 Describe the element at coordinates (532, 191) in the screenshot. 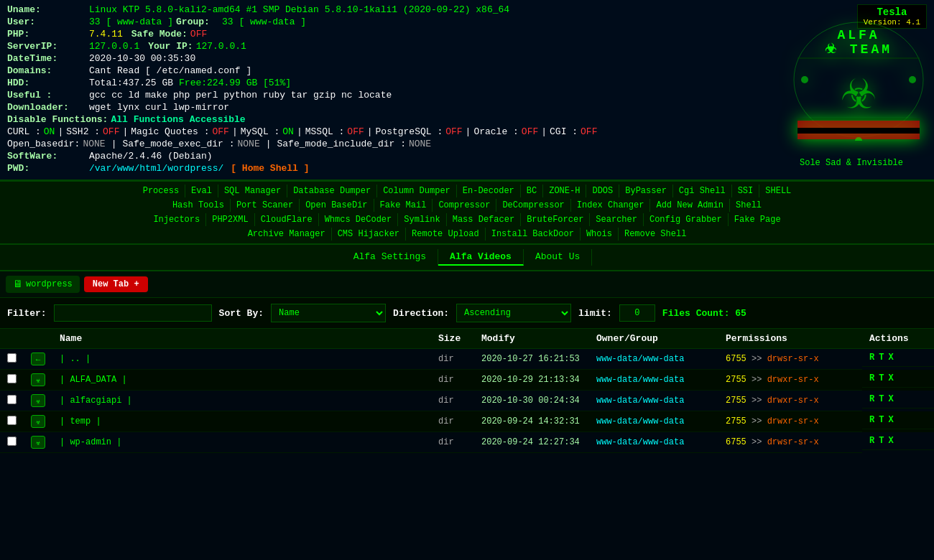

I see `nav-bc: BC` at that location.